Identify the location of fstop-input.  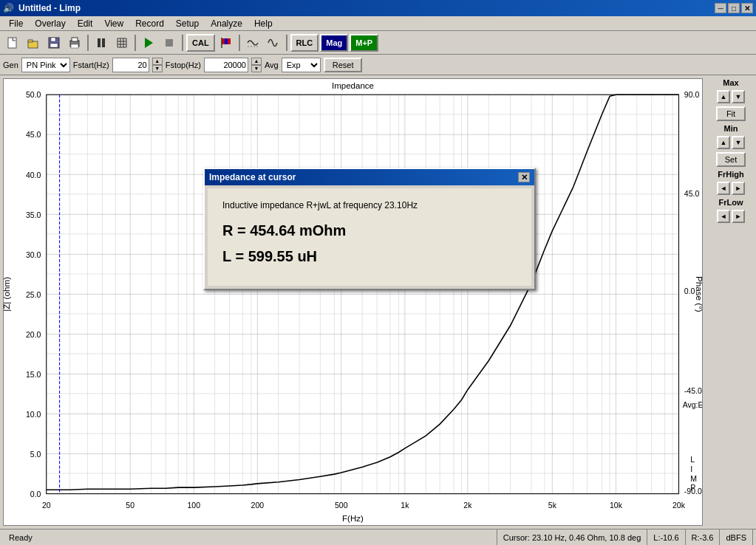
(226, 65).